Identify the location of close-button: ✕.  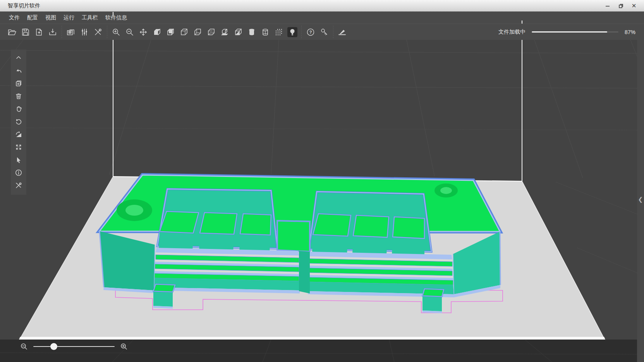
(634, 6).